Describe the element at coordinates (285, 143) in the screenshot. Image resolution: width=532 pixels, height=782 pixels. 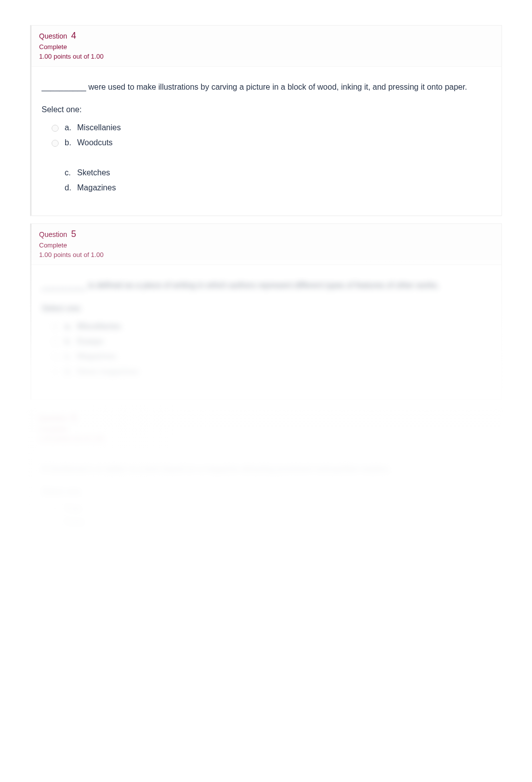
I see `option-text: Woodcuts` at that location.